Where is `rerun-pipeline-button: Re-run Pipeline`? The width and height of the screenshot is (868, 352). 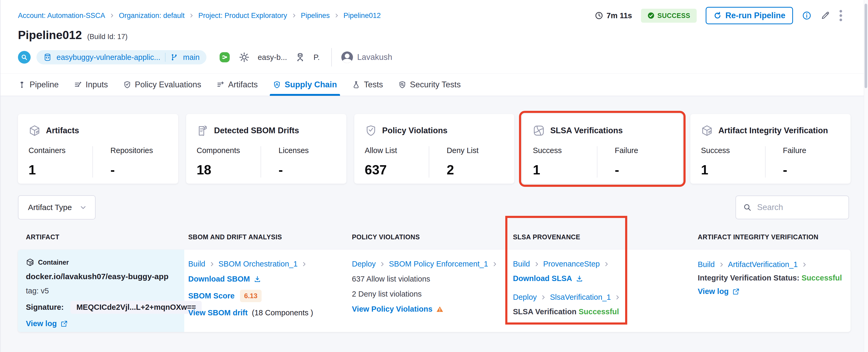
rerun-pipeline-button: Re-run Pipeline is located at coordinates (749, 15).